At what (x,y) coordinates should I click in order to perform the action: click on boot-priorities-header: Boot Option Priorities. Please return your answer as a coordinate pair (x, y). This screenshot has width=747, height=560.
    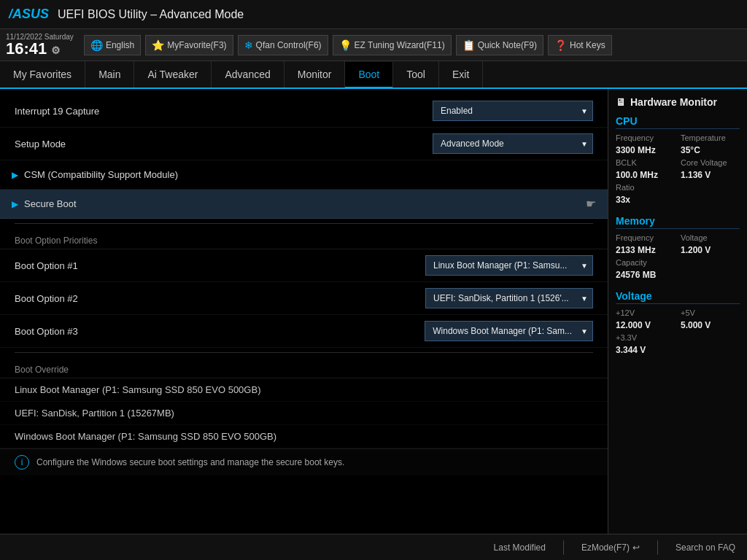
    Looking at the image, I should click on (303, 239).